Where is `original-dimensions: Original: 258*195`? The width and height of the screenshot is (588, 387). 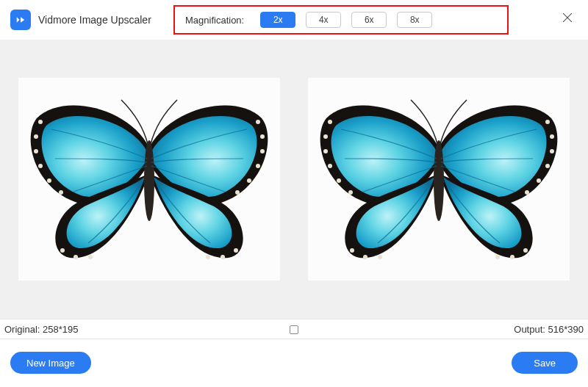
original-dimensions: Original: 258*195 is located at coordinates (41, 329).